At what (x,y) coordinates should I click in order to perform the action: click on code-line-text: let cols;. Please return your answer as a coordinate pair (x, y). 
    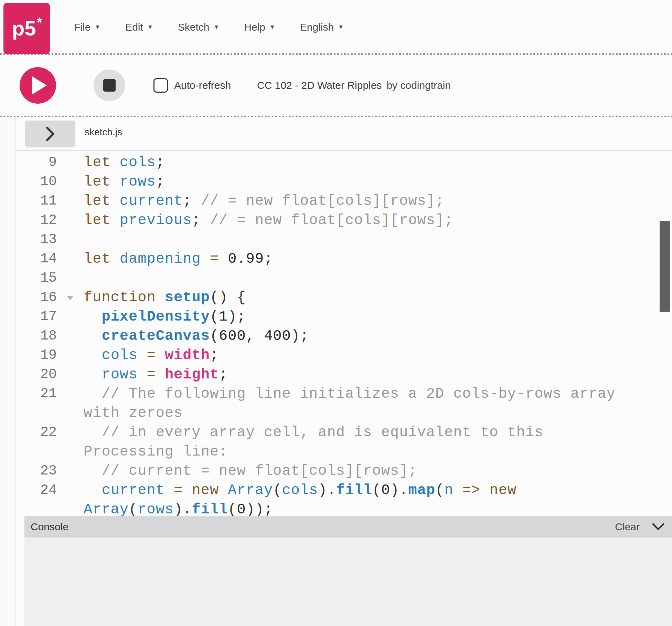
    Looking at the image, I should click on (122, 163).